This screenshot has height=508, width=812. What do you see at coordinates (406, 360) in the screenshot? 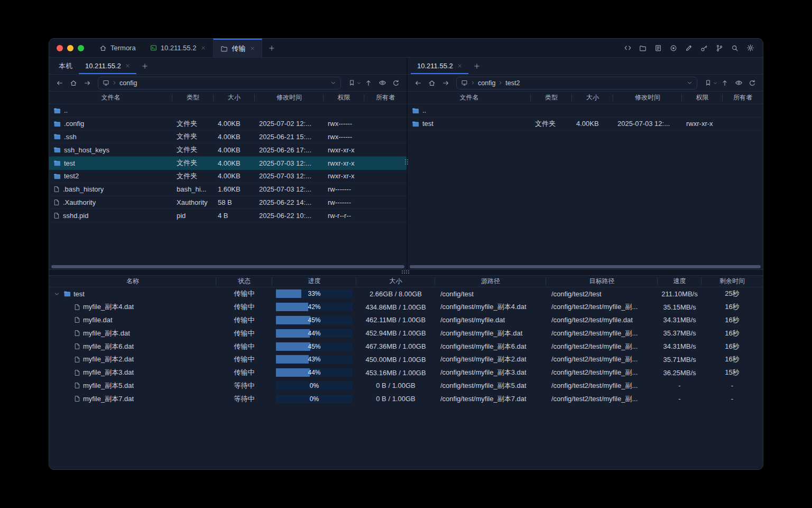
I see `transfer-row: myfile_副本2.dat传输中43%450.00MB / 1.00GB/co…` at bounding box center [406, 360].